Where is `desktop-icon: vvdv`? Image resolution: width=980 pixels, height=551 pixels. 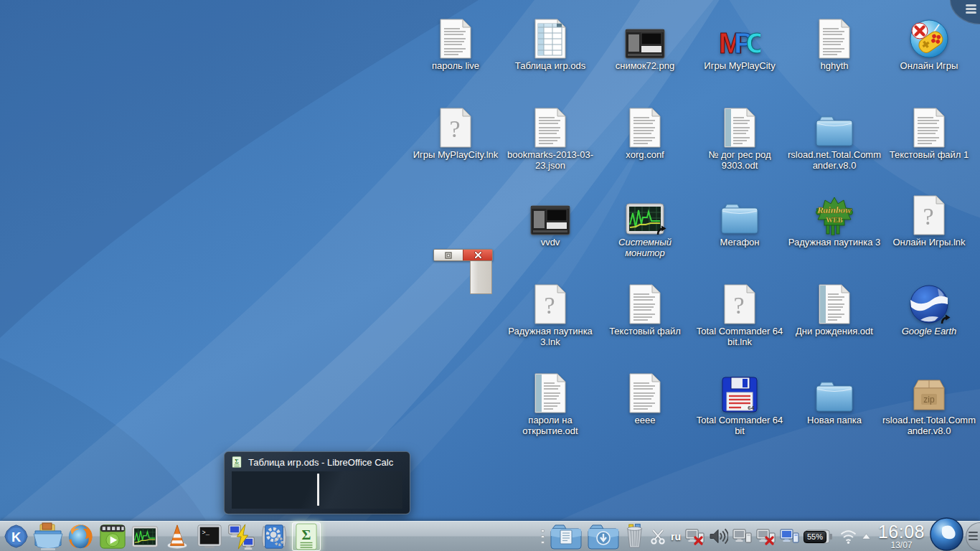 desktop-icon: vvdv is located at coordinates (550, 220).